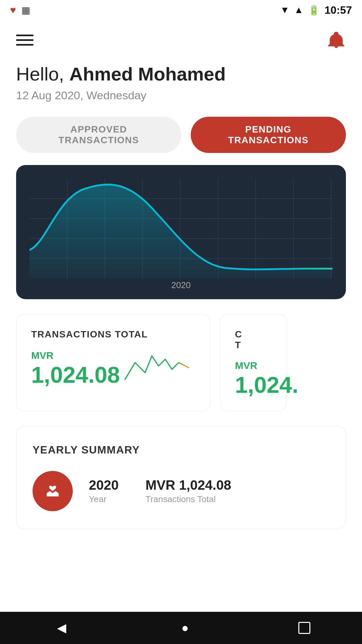 The image size is (362, 644). I want to click on signal-icon: ▲, so click(299, 10).